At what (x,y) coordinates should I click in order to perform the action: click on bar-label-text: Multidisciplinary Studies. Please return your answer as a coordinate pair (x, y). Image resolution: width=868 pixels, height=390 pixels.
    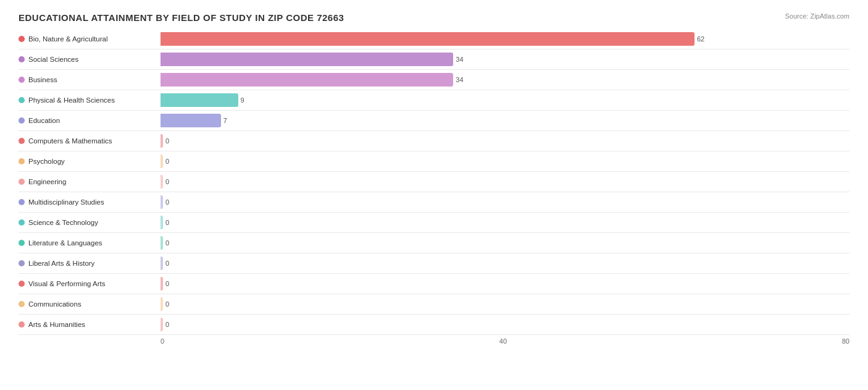
    Looking at the image, I should click on (67, 202).